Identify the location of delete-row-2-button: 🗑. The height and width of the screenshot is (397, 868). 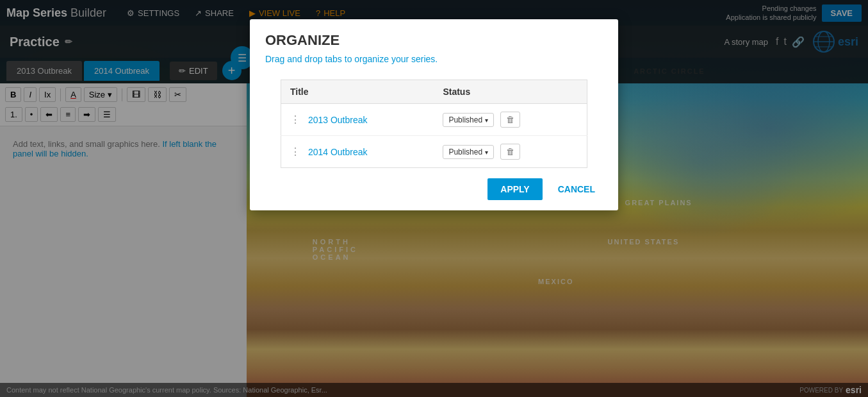
(510, 151).